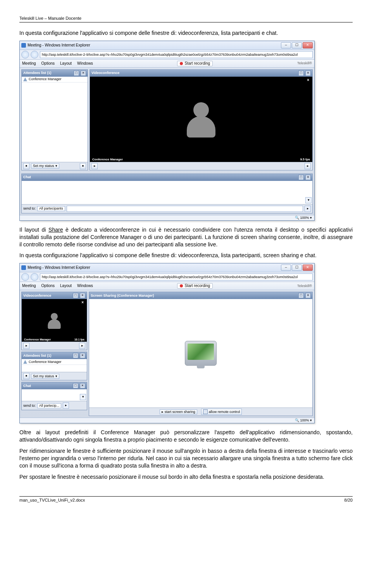 Image resolution: width=372 pixels, height=588 pixels. What do you see at coordinates (56, 230) in the screenshot?
I see `share-link: Share` at bounding box center [56, 230].